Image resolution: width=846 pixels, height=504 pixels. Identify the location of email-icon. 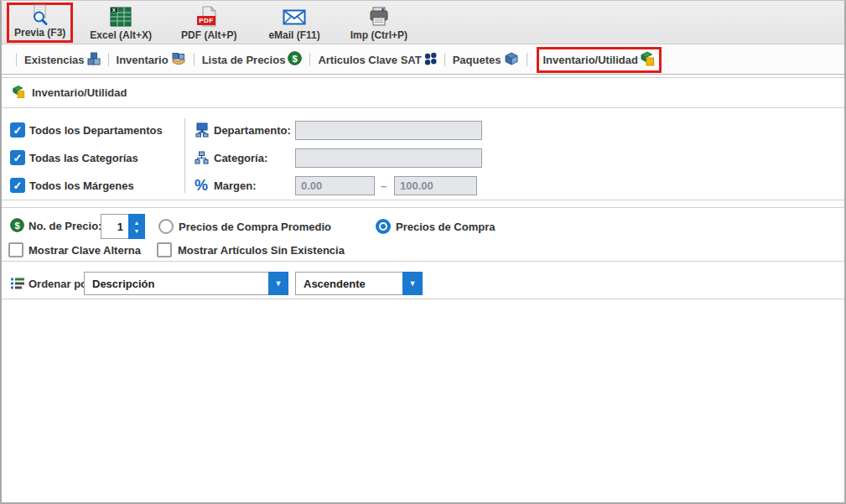
(294, 17).